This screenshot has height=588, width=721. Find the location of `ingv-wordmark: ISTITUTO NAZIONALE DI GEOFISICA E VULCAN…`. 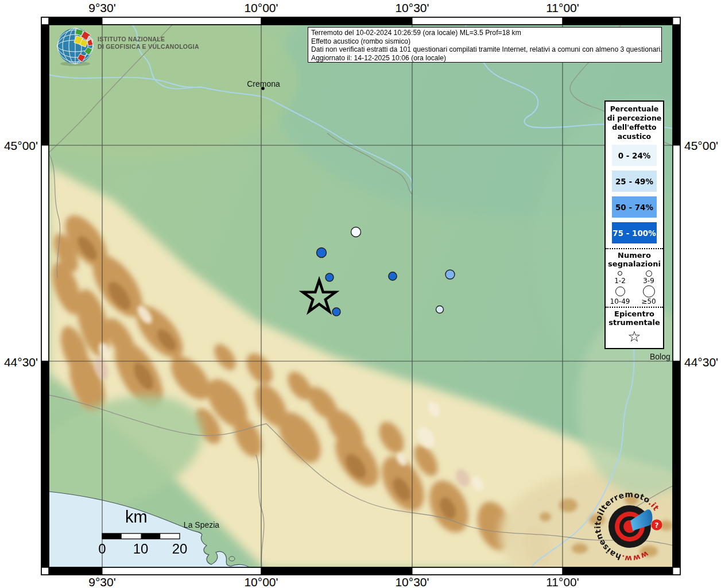

ingv-wordmark: ISTITUTO NAZIONALE DI GEOFISICA E VULCAN… is located at coordinates (148, 42).